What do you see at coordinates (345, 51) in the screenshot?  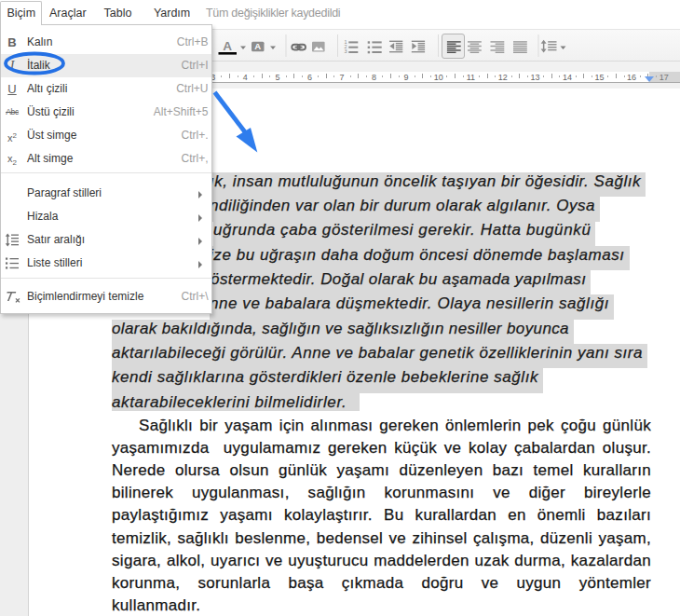 I see `svg-text: 3` at bounding box center [345, 51].